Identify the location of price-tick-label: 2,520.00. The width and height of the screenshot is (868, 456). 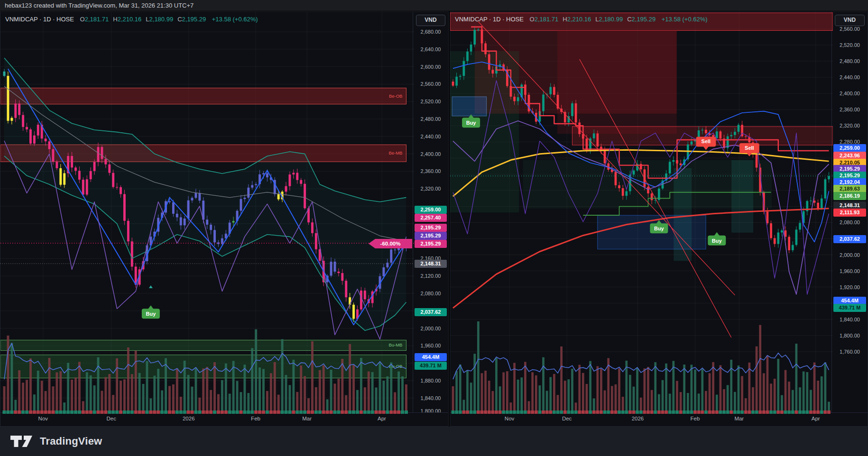
(850, 45).